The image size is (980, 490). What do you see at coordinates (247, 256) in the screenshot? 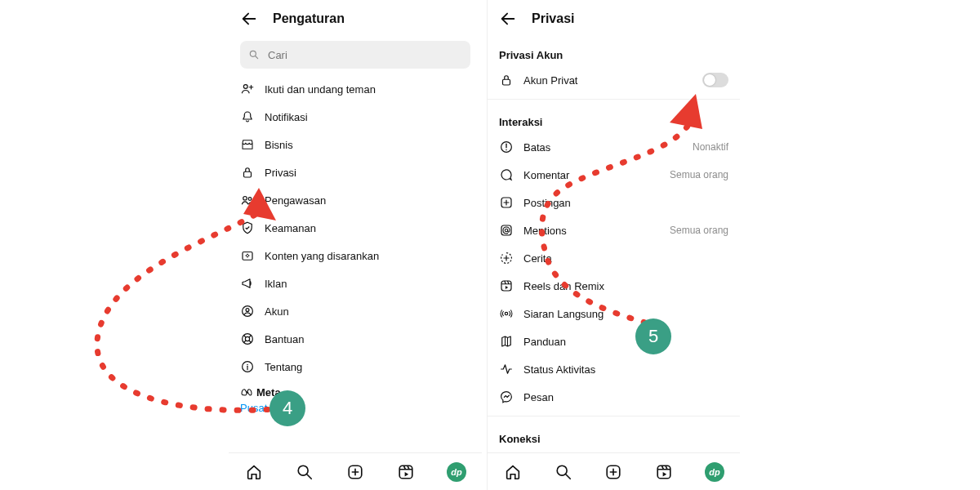
I see `sparkle-icon` at bounding box center [247, 256].